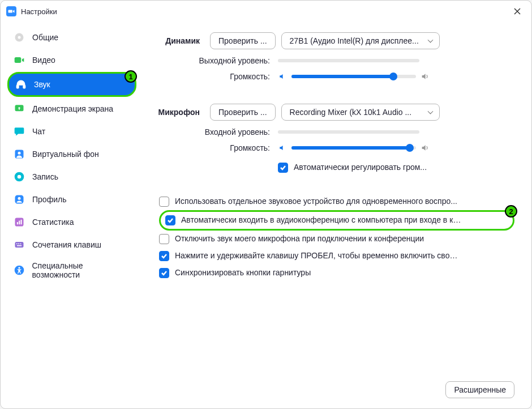 This screenshot has width=532, height=409. I want to click on sidebar-item-general: Общие, so click(72, 37).